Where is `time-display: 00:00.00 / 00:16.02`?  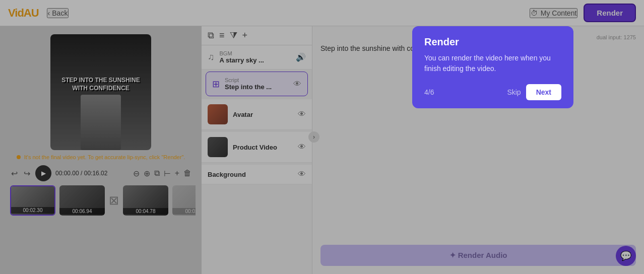 time-display: 00:00.00 / 00:16.02 is located at coordinates (82, 173).